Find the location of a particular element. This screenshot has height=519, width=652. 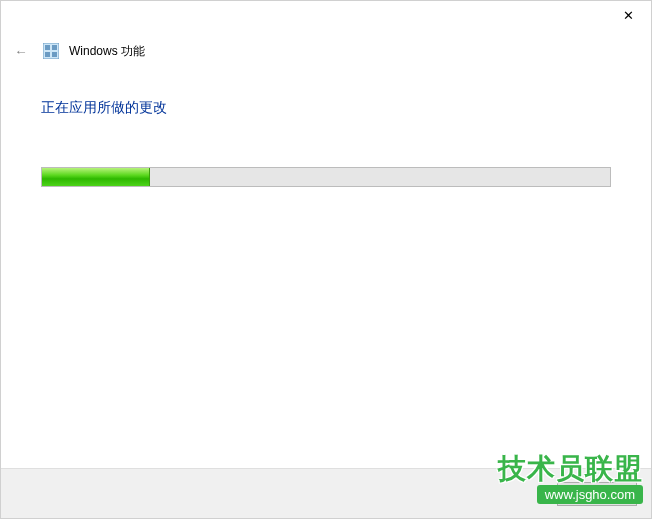

footer: 取消 is located at coordinates (326, 493).